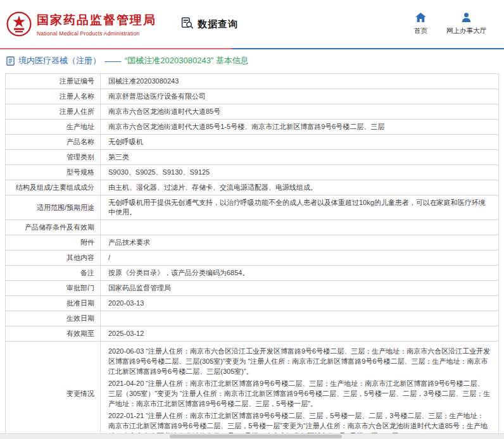 This screenshot has height=439, width=504. Describe the element at coordinates (53, 97) in the screenshot. I see `field-label: 注册人名称` at that location.